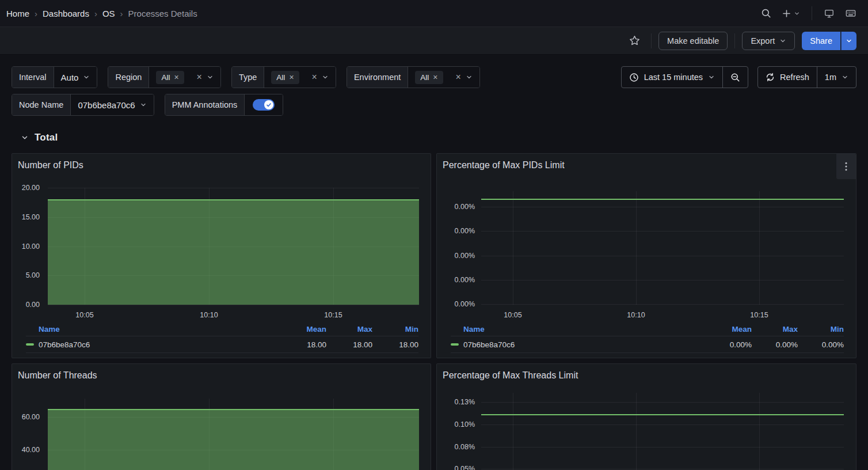  What do you see at coordinates (672, 77) in the screenshot?
I see `time-range-picker: Last 15 minutes` at bounding box center [672, 77].